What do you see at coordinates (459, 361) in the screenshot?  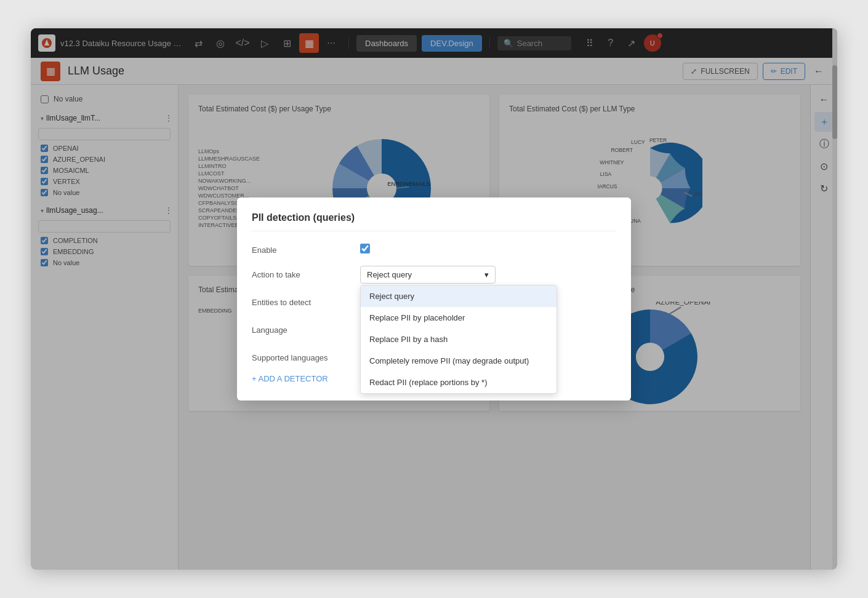 I see `dropdown-item-remove: Completely remove PII (may degrade outpu…` at bounding box center [459, 361].